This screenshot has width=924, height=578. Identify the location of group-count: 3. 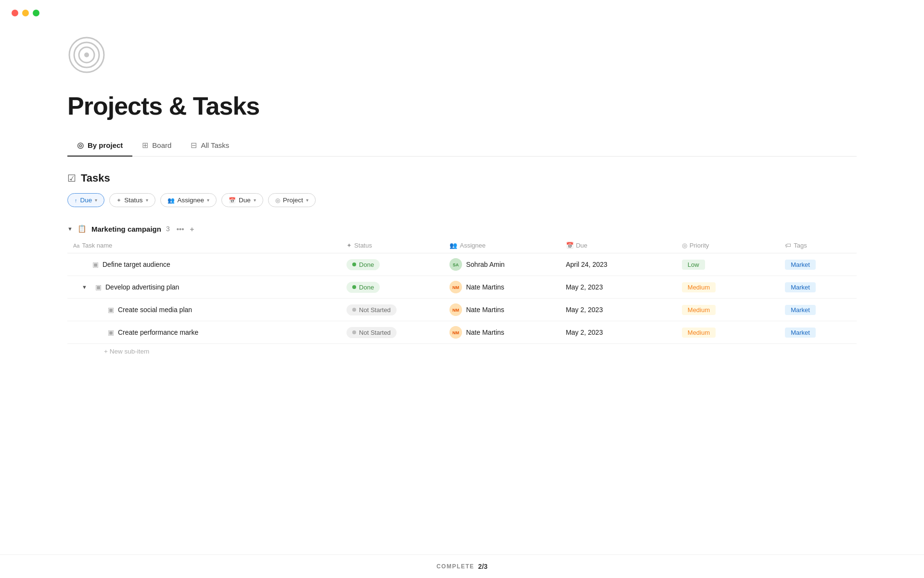
(168, 229).